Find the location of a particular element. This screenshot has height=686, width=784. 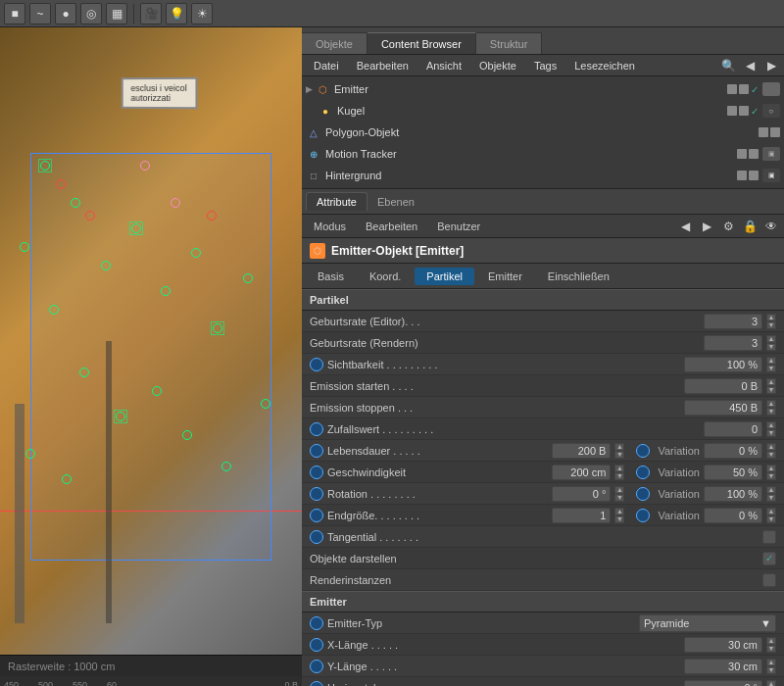

indicator-lebensdauer is located at coordinates (317, 451).